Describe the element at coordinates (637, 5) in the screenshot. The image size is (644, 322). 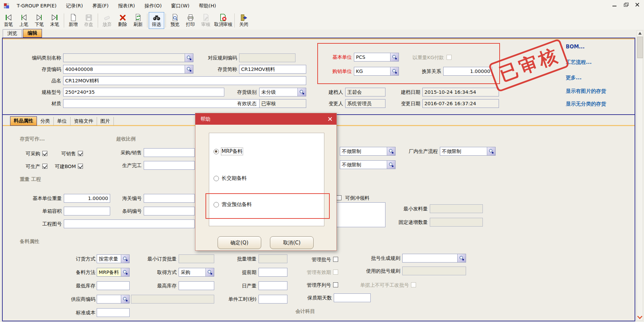
I see `close-window-icon` at that location.